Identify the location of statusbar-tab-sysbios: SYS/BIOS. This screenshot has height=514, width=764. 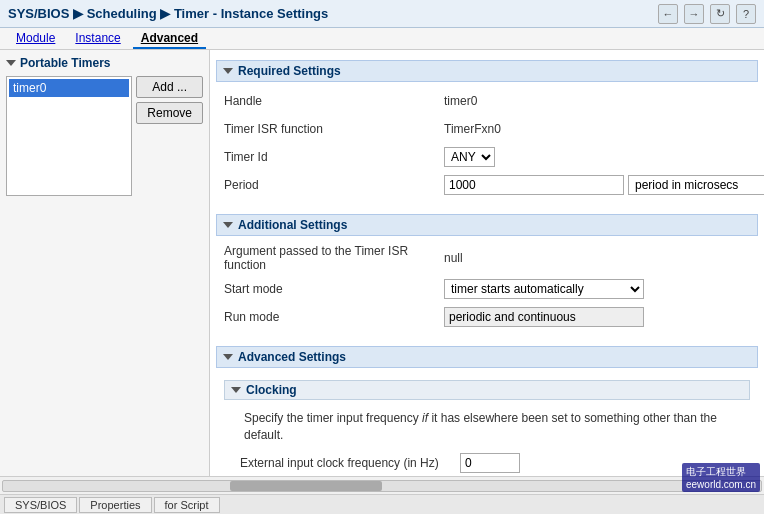
(40, 505).